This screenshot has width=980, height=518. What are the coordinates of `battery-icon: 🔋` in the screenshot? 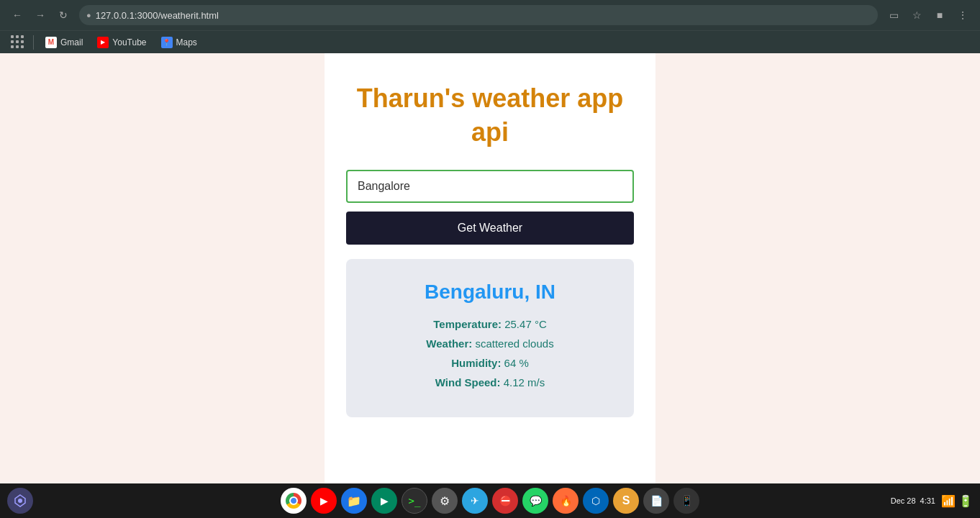 It's located at (966, 501).